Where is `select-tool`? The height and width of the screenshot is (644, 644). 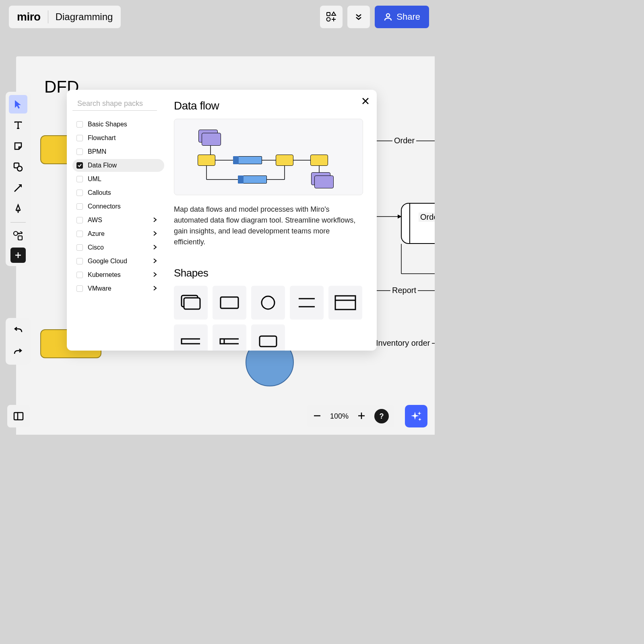 select-tool is located at coordinates (18, 104).